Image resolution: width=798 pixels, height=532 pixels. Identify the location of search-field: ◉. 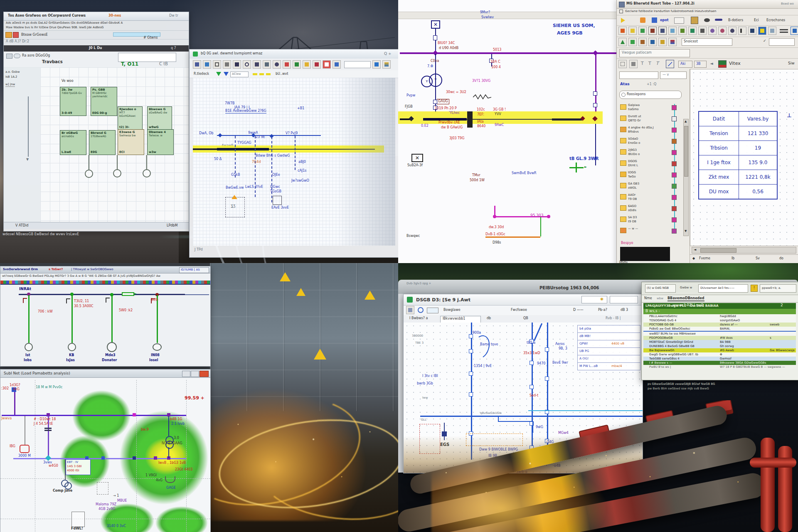
(594, 300).